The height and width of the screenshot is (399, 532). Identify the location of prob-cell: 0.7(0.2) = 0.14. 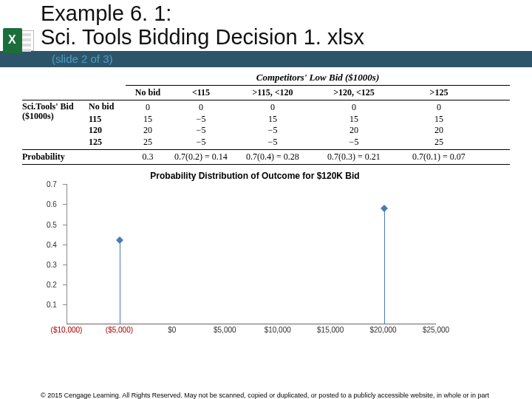
(201, 157).